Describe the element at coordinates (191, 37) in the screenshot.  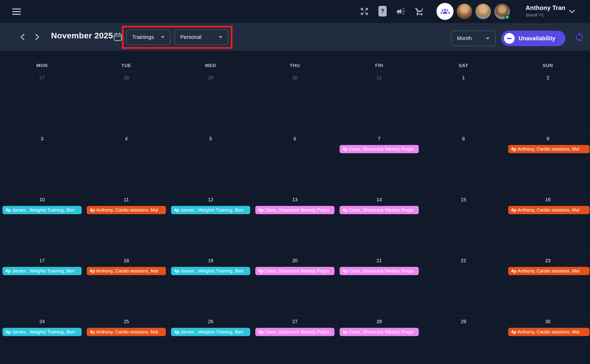
I see `dropdown-label: Personal` at that location.